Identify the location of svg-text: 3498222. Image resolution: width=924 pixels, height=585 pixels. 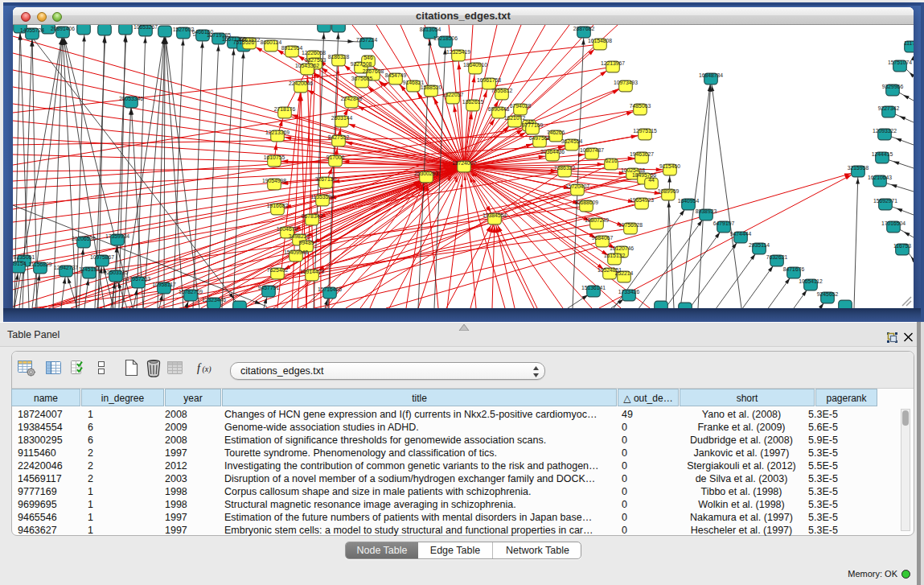
(299, 237).